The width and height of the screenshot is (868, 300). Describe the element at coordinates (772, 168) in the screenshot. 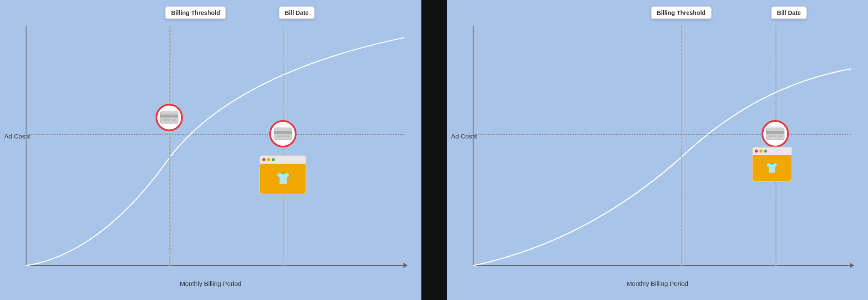

I see `shirt-icon-right: 👕` at that location.